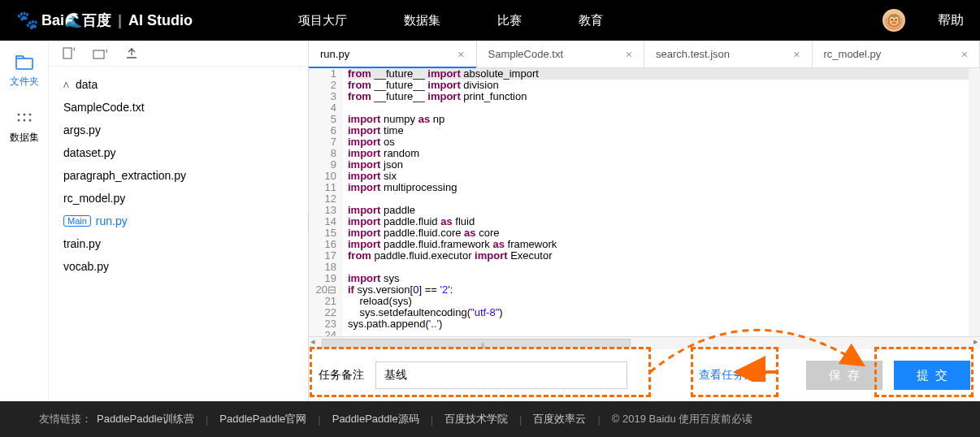  What do you see at coordinates (179, 54) in the screenshot?
I see `file-toolbar: + +` at bounding box center [179, 54].